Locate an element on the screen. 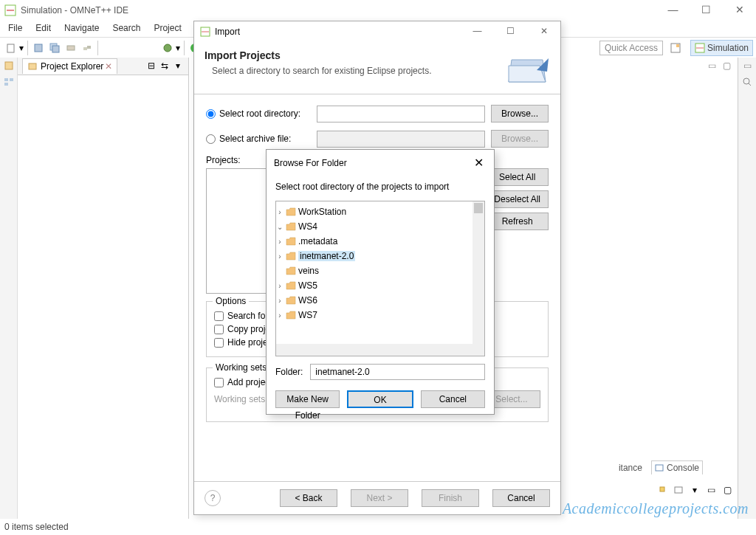 This screenshot has height=535, width=756. status-text: 0 items selected is located at coordinates (37, 527).